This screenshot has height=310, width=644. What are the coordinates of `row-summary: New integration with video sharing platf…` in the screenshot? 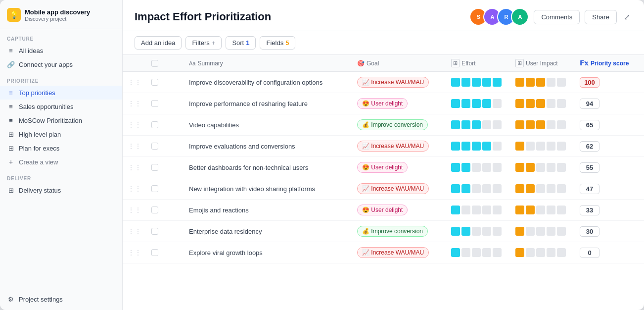 It's located at (268, 189).